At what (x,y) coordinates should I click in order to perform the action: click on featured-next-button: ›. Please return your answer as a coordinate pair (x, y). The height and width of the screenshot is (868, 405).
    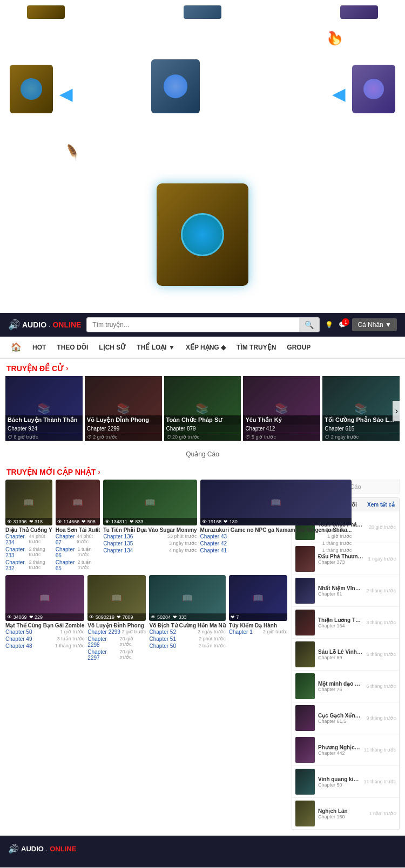
    Looking at the image, I should click on (396, 411).